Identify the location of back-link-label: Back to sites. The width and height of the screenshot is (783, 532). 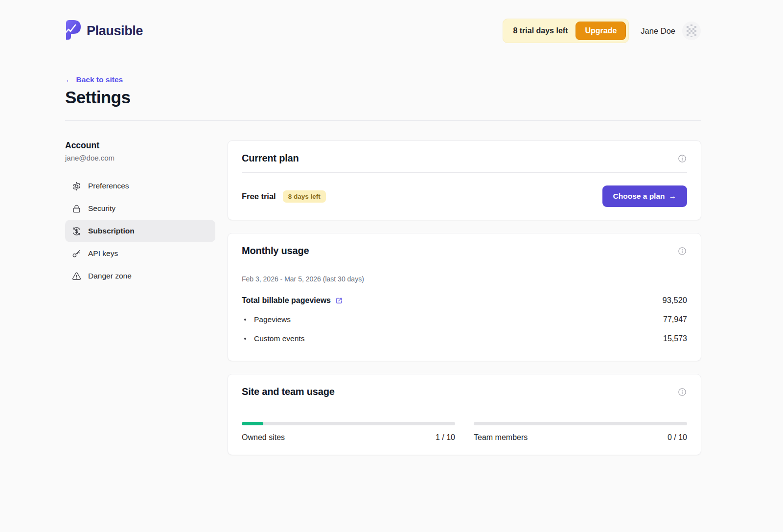
(100, 80).